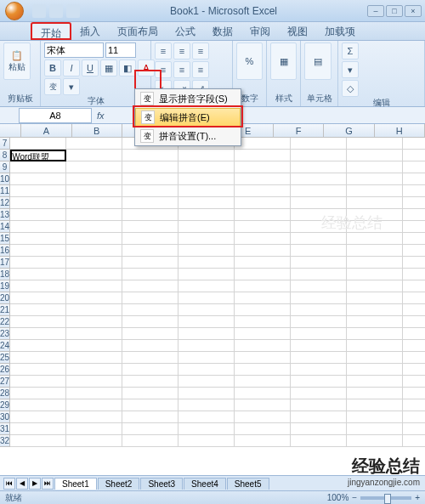 The image size is (425, 504). Describe the element at coordinates (162, 484) in the screenshot. I see `sheet-tab-3: Sheet3` at that location.